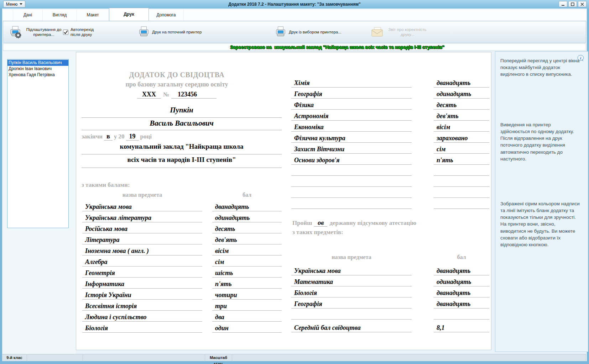  What do you see at coordinates (39, 32) in the screenshot?
I see `fit-to-printer-button: Підлаштування до принтера...` at bounding box center [39, 32].